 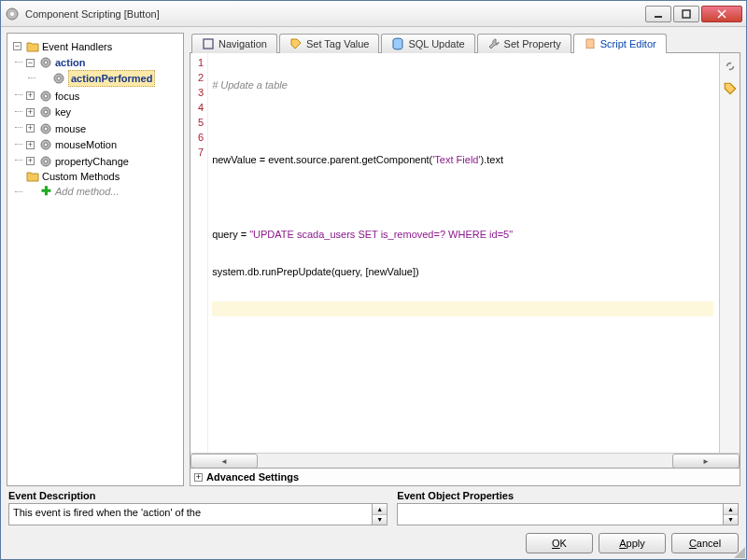 What do you see at coordinates (739, 552) in the screenshot?
I see `resize-handle` at bounding box center [739, 552].